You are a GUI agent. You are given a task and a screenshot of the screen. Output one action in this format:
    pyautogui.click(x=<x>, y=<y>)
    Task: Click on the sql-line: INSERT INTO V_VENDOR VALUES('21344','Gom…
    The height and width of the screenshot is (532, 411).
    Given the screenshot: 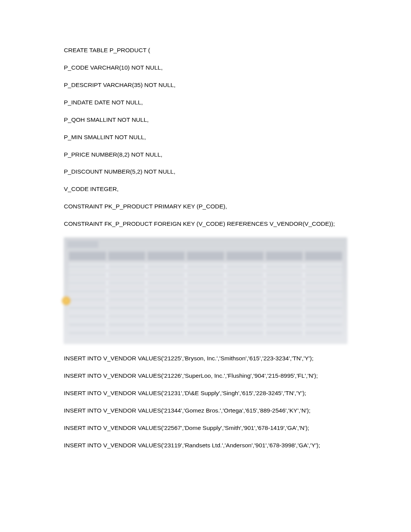 What is the action you would take?
    pyautogui.click(x=206, y=411)
    